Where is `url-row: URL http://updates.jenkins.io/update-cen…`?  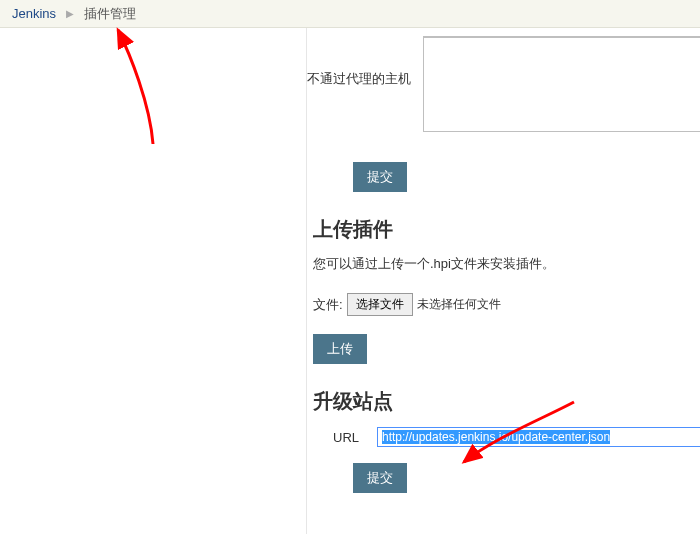
url-row: URL http://updates.jenkins.io/update-cen… is located at coordinates (516, 437).